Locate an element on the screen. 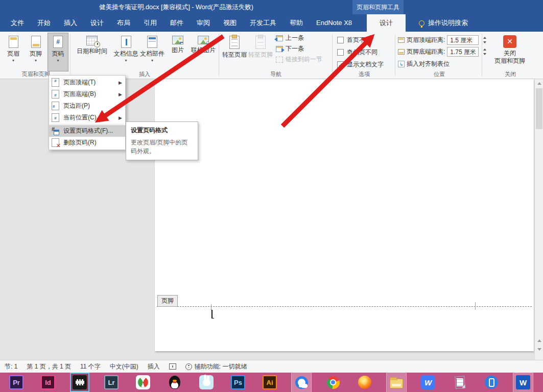 The image size is (543, 392). taskbar-adobe-photoshop: Ps is located at coordinates (238, 382).